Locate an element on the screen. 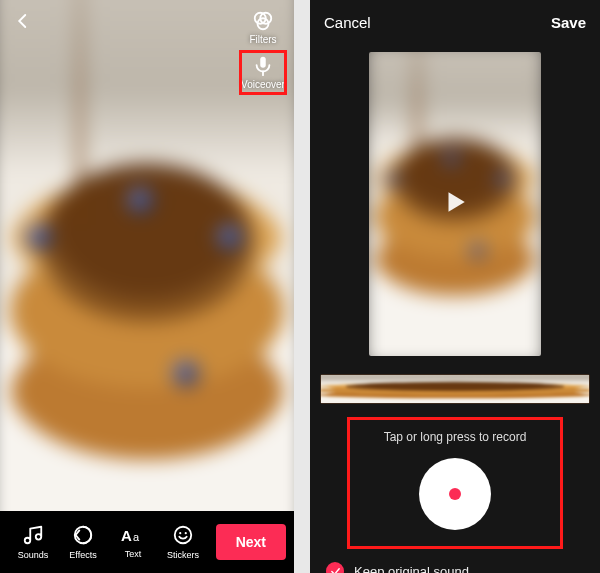  text-label: Text is located at coordinates (134, 554).